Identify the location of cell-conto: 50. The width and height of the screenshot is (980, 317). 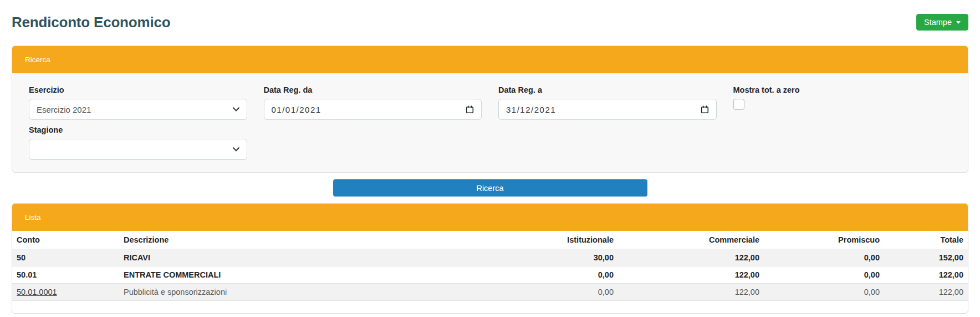
(65, 258).